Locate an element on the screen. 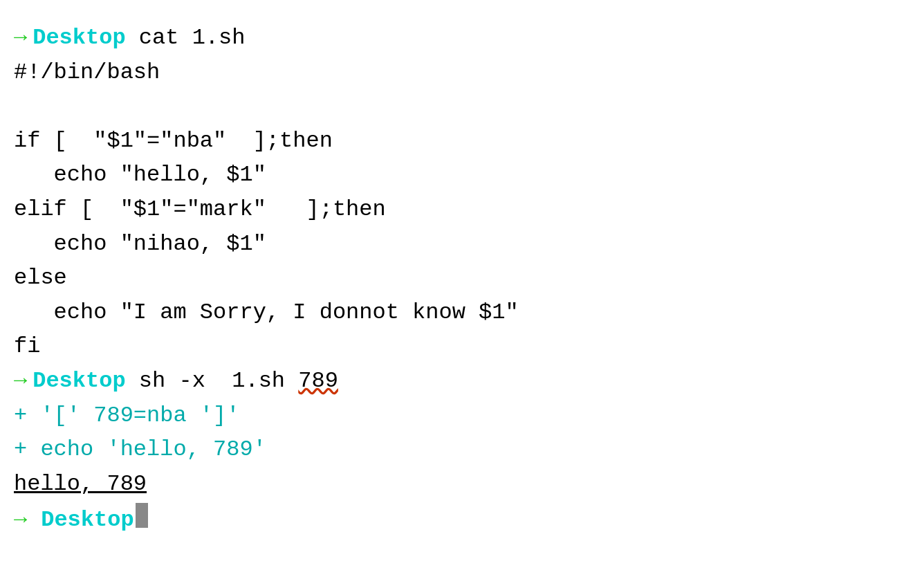 The width and height of the screenshot is (913, 588). debug-bracket-text: + '[' 789=nba ']' is located at coordinates (127, 416).